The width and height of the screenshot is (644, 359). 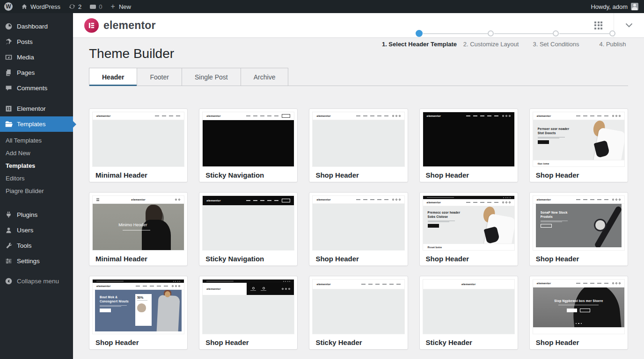 What do you see at coordinates (139, 229) in the screenshot?
I see `template-card: elementor Minimo Heoder Minimal Header` at bounding box center [139, 229].